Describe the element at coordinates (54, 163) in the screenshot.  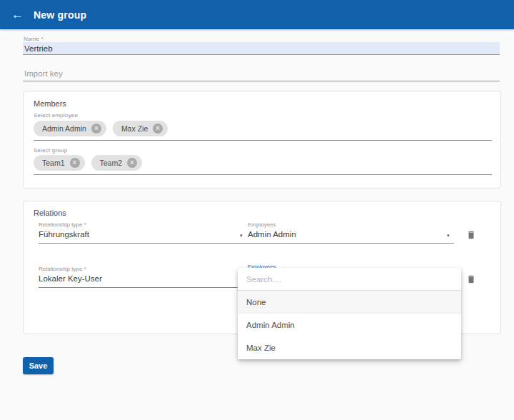
I see `group-chip-label: Team1` at that location.